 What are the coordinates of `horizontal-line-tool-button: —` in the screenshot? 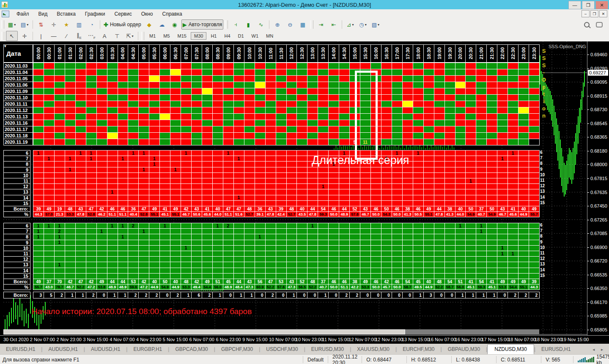 It's located at (54, 36).